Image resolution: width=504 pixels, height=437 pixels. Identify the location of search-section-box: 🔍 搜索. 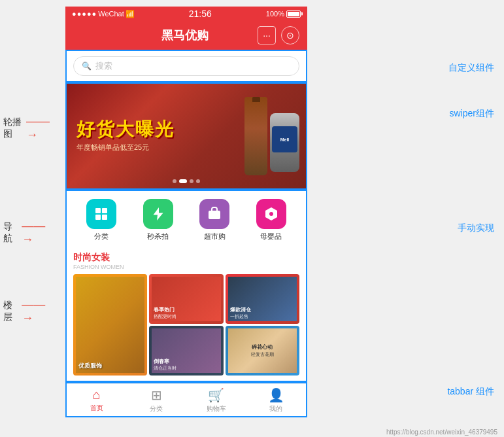
(186, 66).